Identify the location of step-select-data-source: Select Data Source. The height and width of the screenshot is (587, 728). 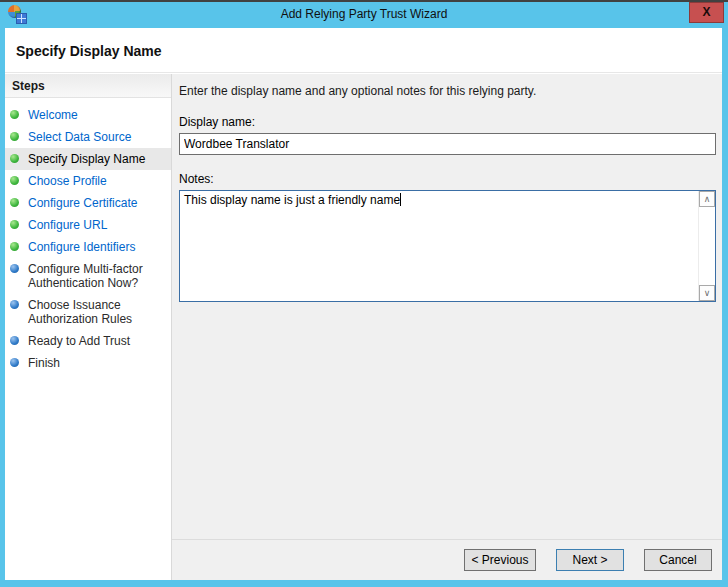
(88, 137).